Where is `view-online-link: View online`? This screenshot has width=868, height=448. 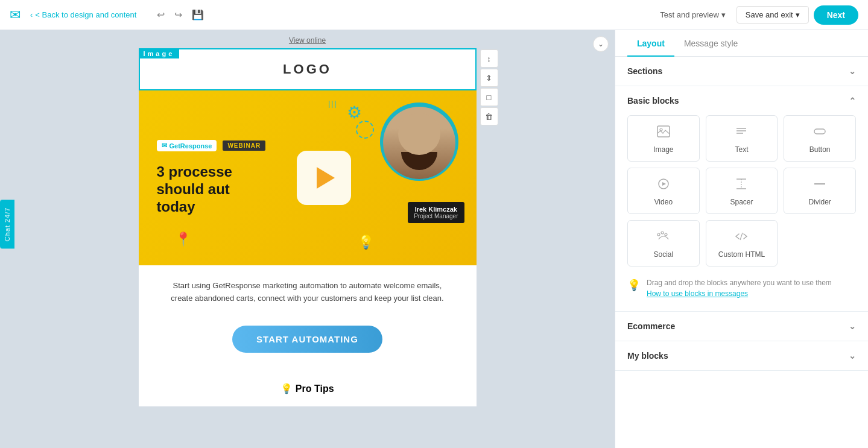
view-online-link: View online is located at coordinates (308, 40).